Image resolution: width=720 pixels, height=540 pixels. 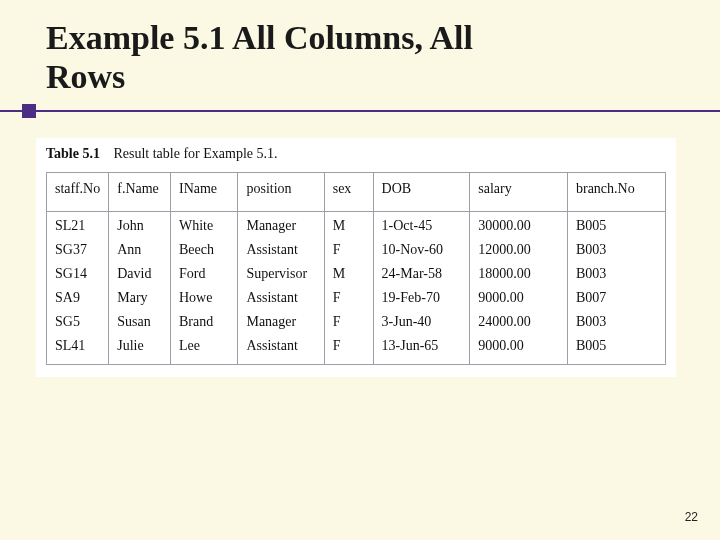 I want to click on table-row: SG14 David Ford Supervisor M 24-Mar-58 1…, so click(x=356, y=272).